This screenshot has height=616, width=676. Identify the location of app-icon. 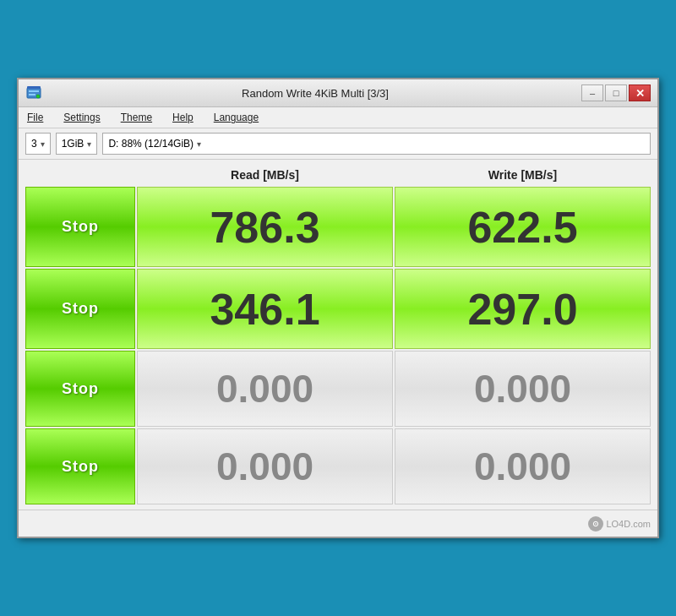
(34, 93).